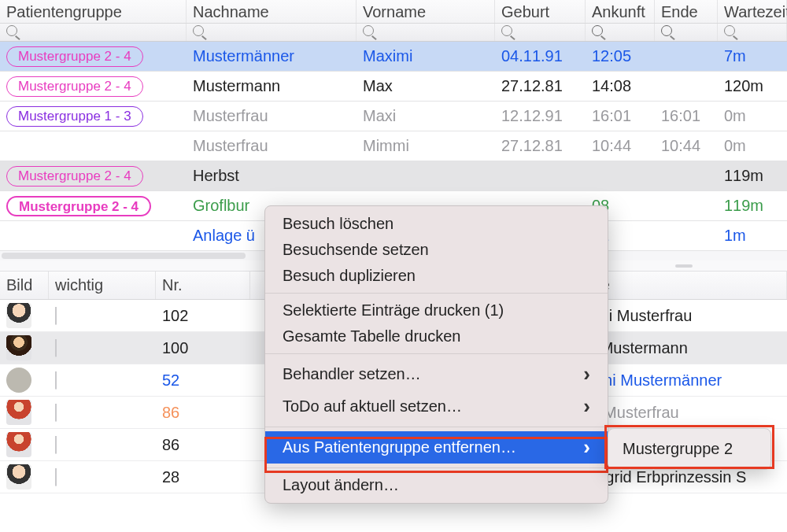 This screenshot has height=532, width=787. What do you see at coordinates (540, 116) in the screenshot?
I see `cell-geburt: 12.12.91` at bounding box center [540, 116].